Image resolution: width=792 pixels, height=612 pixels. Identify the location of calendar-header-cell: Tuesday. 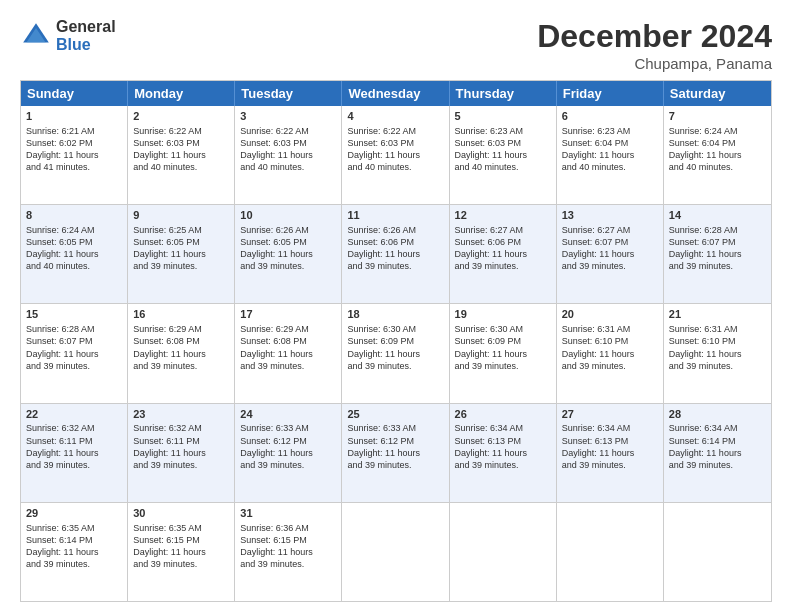
(288, 94).